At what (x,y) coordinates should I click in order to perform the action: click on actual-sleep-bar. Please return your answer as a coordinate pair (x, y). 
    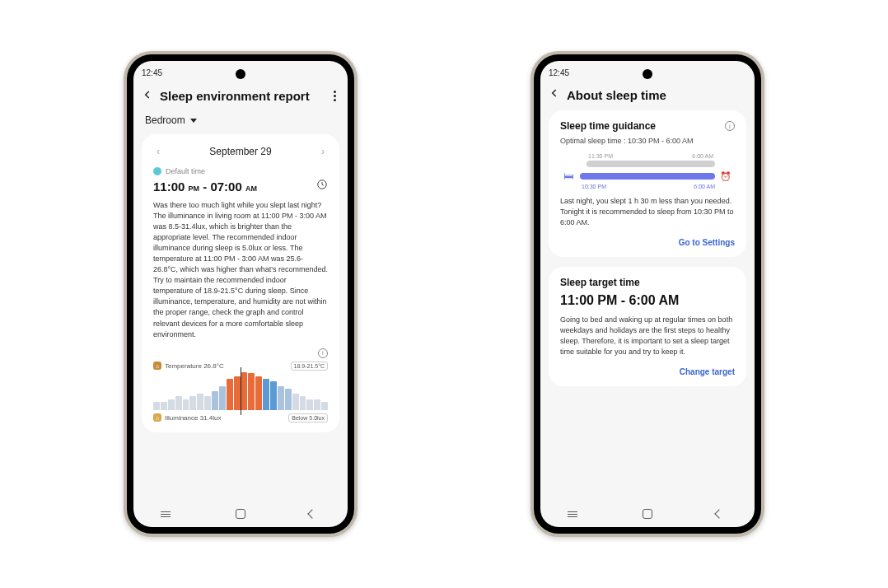
    Looking at the image, I should click on (651, 164).